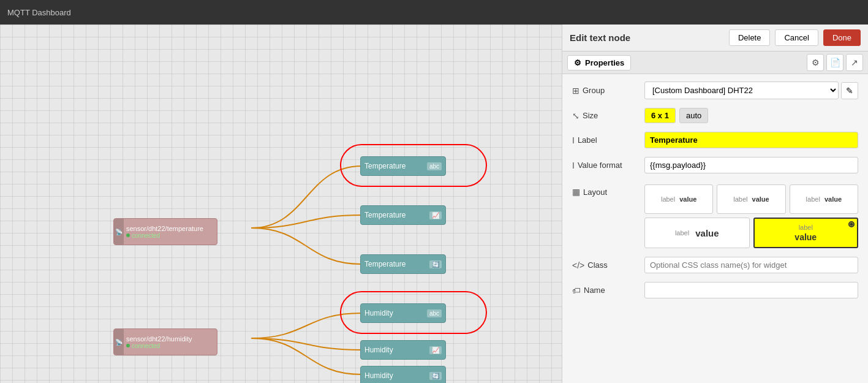 This screenshot has width=868, height=383. What do you see at coordinates (751, 290) in the screenshot?
I see `name-input` at bounding box center [751, 290].